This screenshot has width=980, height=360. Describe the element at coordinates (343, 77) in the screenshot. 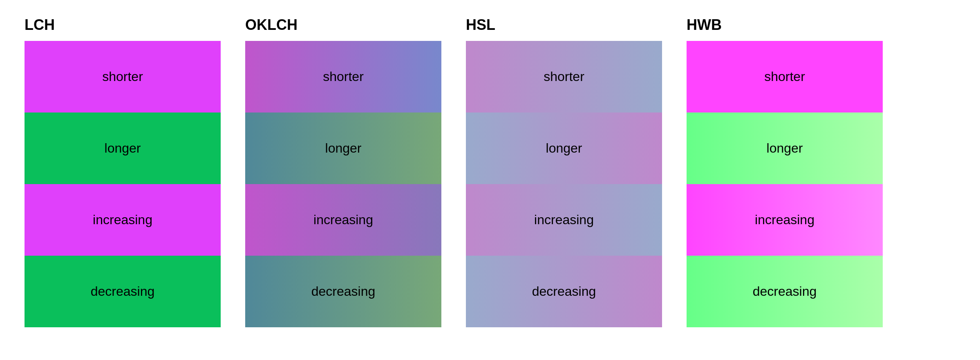

I see `swatch-oklch-shorter: shorter` at that location.